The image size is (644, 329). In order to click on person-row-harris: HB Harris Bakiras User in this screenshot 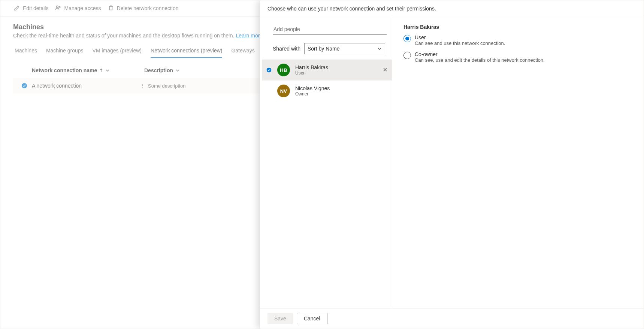, I will do `click(327, 70)`.